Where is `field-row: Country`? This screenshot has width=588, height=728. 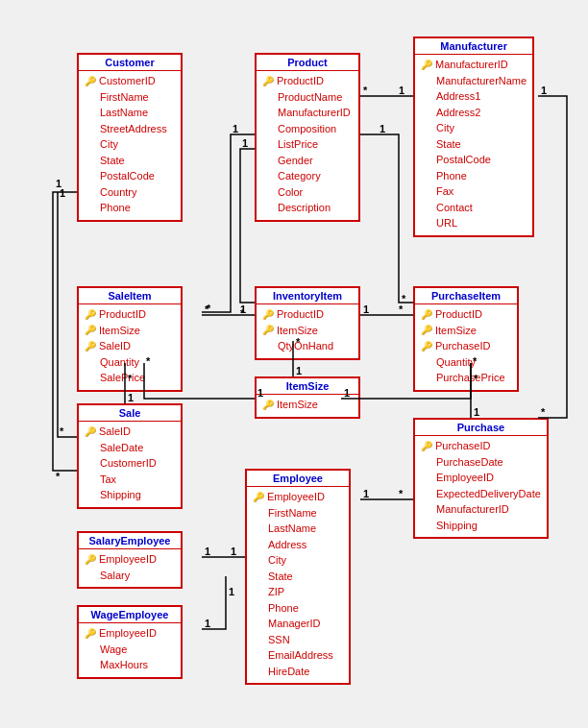
field-row: Country is located at coordinates (130, 192).